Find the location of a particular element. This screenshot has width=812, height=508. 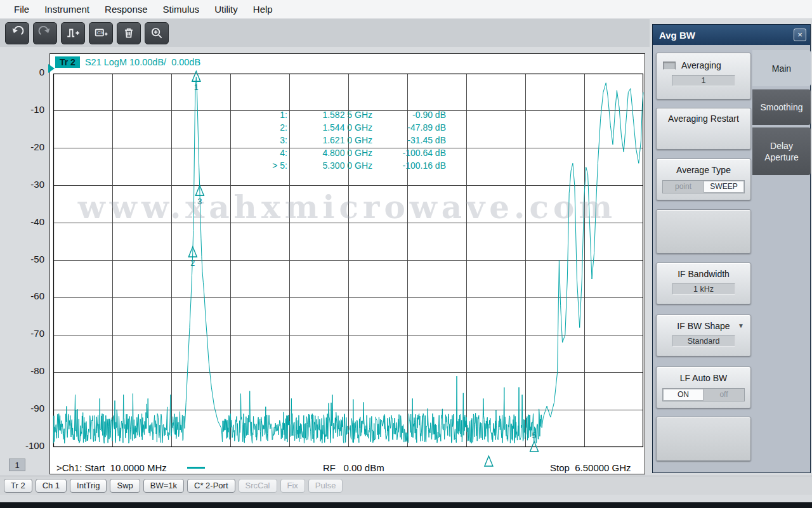

marker-readout-row: 2:1.544 0 GHz-47.89 dB is located at coordinates (353, 127).